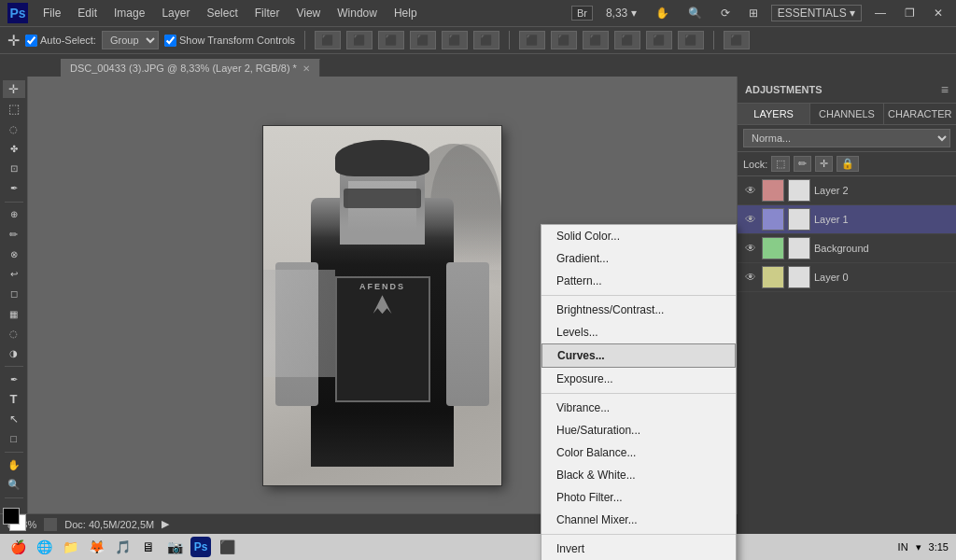  What do you see at coordinates (131, 40) in the screenshot?
I see `auto-select-dropdown: Group` at bounding box center [131, 40].